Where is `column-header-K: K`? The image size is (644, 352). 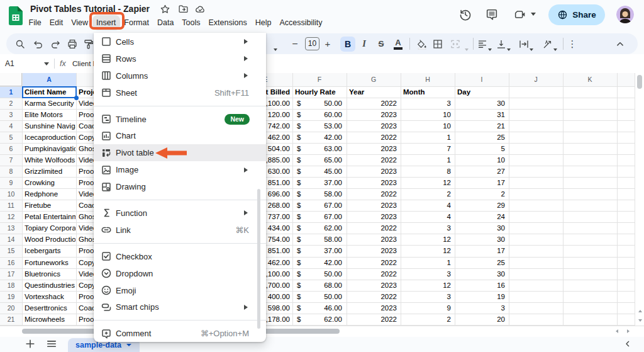 column-header-K: K is located at coordinates (590, 79).